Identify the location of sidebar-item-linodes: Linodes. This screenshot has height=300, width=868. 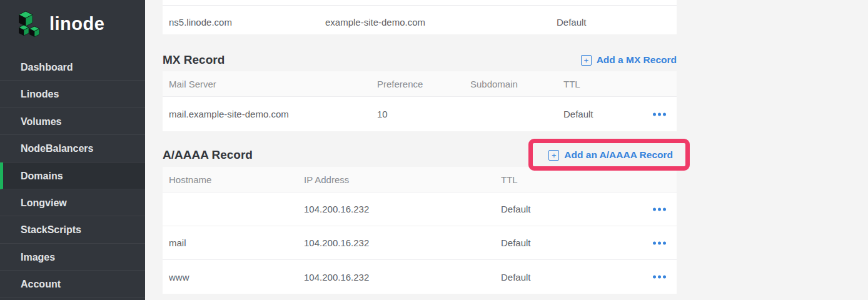
(73, 94).